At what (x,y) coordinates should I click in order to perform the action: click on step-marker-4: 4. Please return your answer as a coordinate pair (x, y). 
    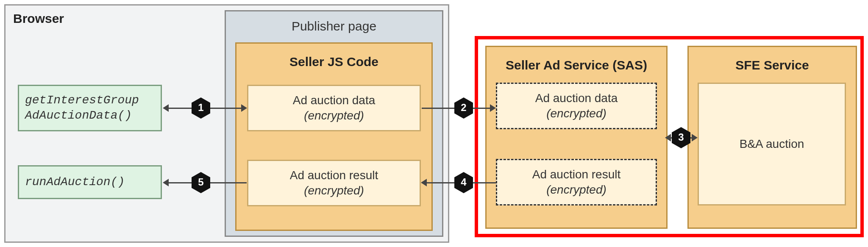
    Looking at the image, I should click on (464, 183).